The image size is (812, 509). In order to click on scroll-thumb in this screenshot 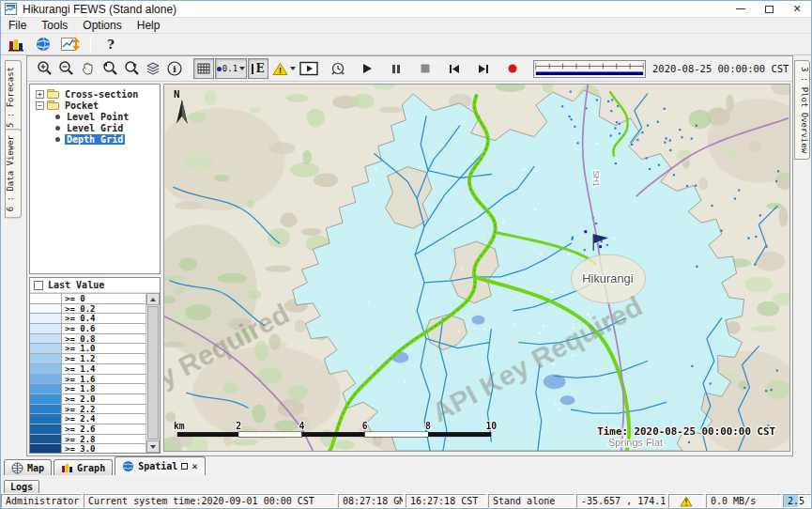, I will do `click(153, 373)`.